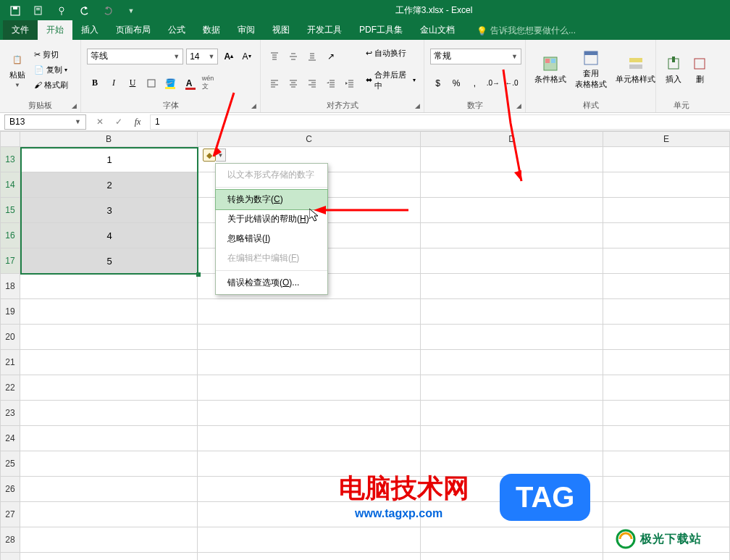 This screenshot has width=730, height=560. Describe the element at coordinates (85, 11) in the screenshot. I see `qat-undo` at that location.